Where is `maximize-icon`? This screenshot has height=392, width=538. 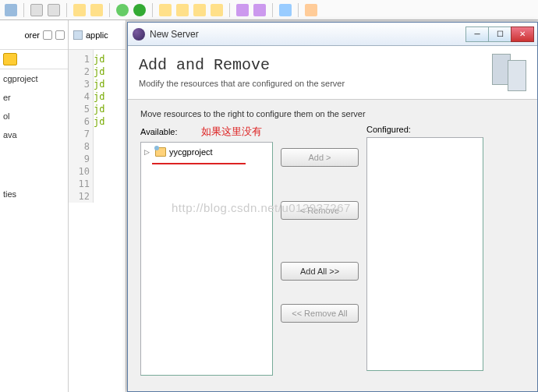 maximize-icon is located at coordinates (60, 35).